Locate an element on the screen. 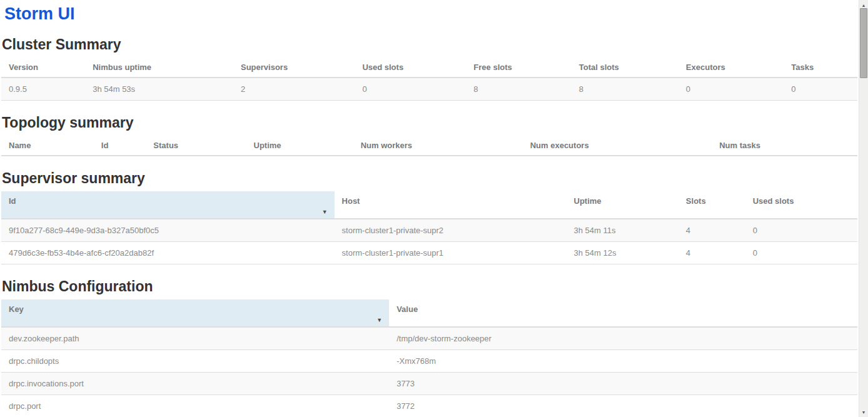 The image size is (868, 417). column-header-num-workers: Num workers is located at coordinates (438, 146).